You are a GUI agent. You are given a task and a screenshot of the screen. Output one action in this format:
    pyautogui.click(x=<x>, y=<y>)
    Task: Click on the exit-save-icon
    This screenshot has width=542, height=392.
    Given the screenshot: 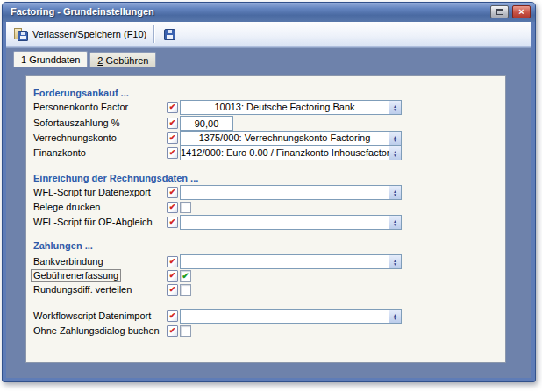 What is the action you would take?
    pyautogui.click(x=21, y=35)
    